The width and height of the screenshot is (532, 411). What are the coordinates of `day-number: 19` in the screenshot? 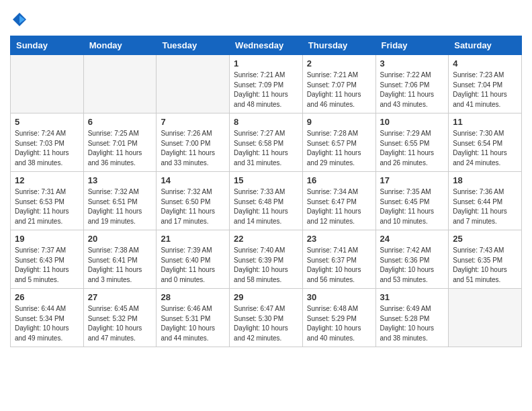 It's located at (47, 239).